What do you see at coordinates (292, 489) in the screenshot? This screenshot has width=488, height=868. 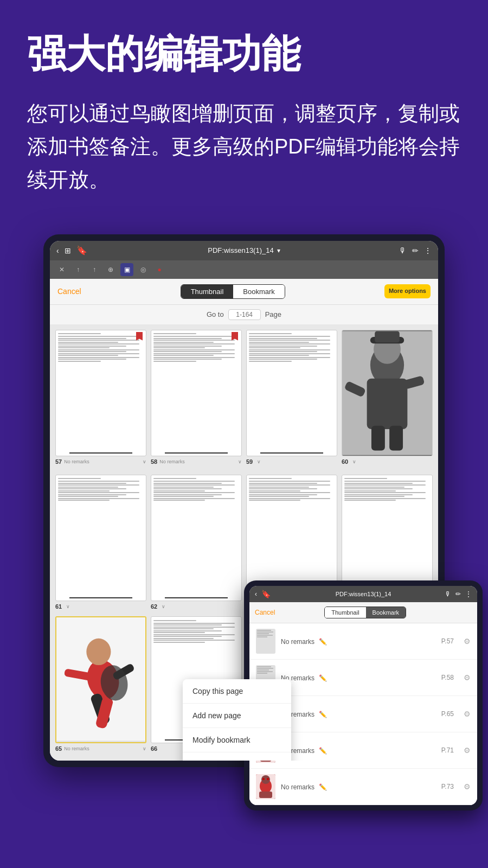 I see `page-63-content` at bounding box center [292, 489].